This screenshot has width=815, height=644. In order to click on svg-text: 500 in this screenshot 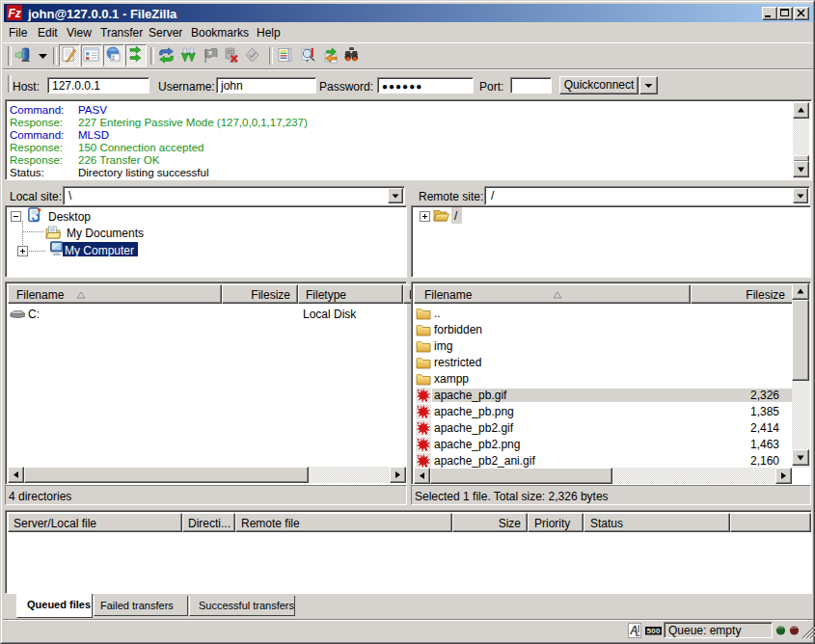, I will do `click(654, 631)`.